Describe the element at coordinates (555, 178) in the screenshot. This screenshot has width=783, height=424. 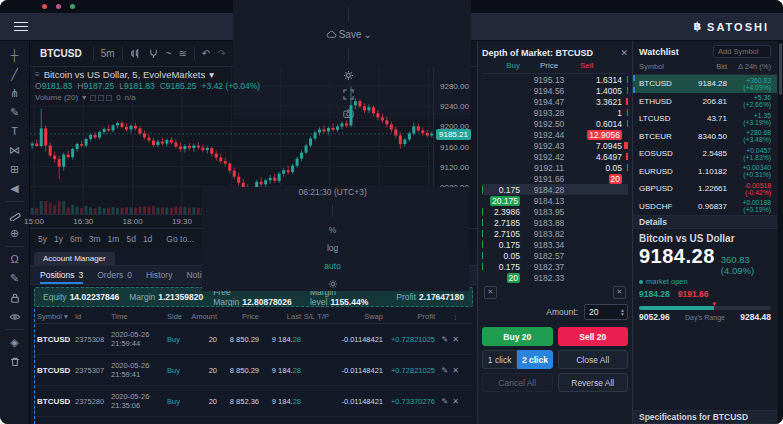
I see `dom-sell-row: 9191.6620` at that location.